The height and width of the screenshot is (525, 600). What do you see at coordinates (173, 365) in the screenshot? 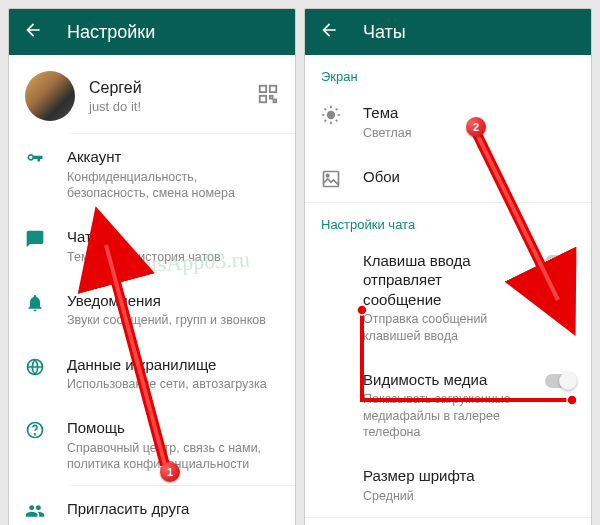
I see `menu-title: Данные и хранилище` at bounding box center [173, 365].